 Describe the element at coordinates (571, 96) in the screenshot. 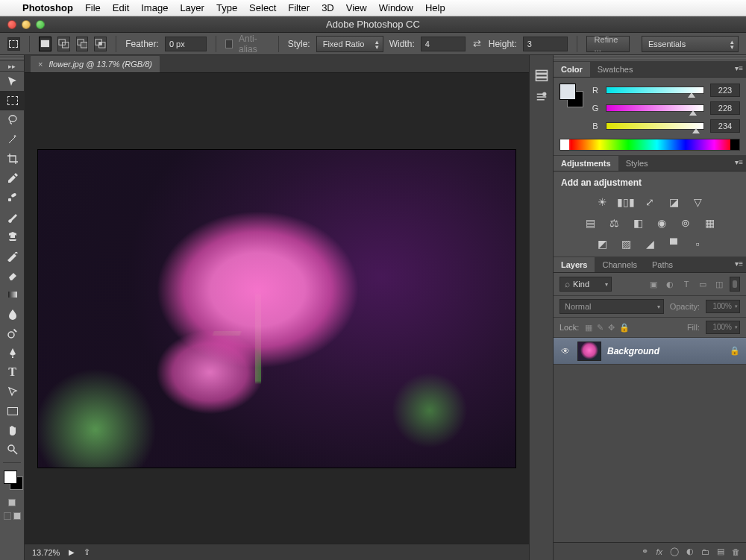

I see `color-swatch-mini` at that location.